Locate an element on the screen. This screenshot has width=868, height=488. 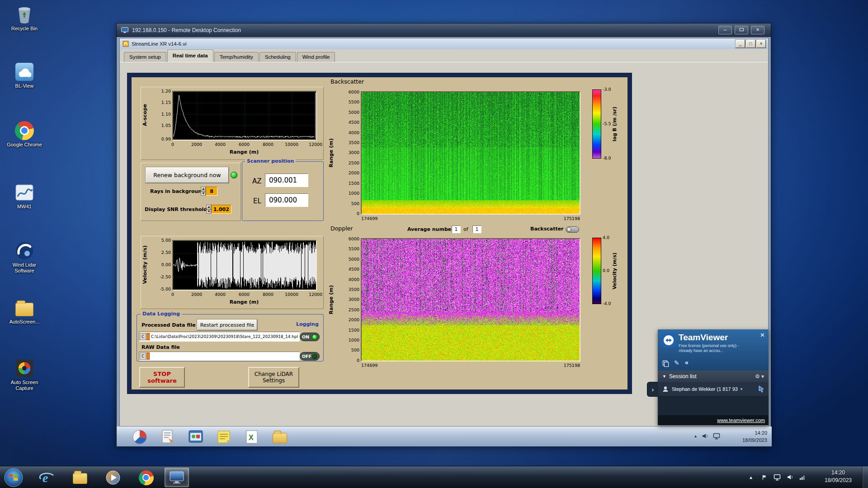
tab-scheduling: Scheduling is located at coordinates (278, 57).